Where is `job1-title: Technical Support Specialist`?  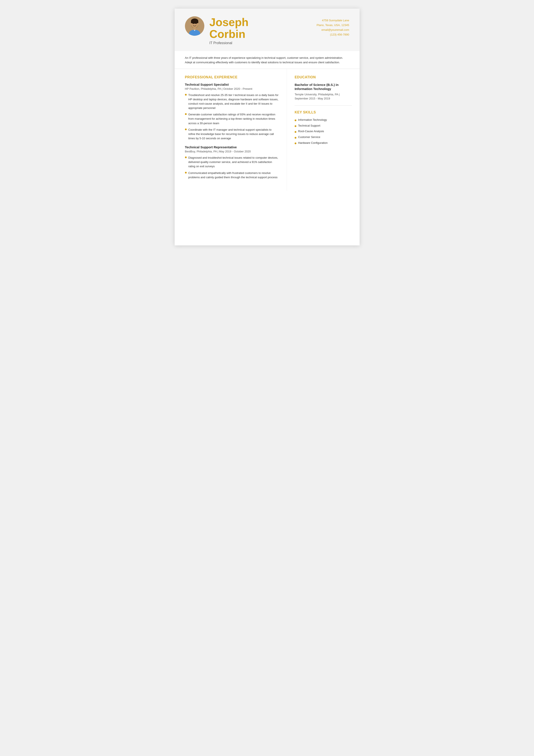 job1-title: Technical Support Specialist is located at coordinates (232, 84).